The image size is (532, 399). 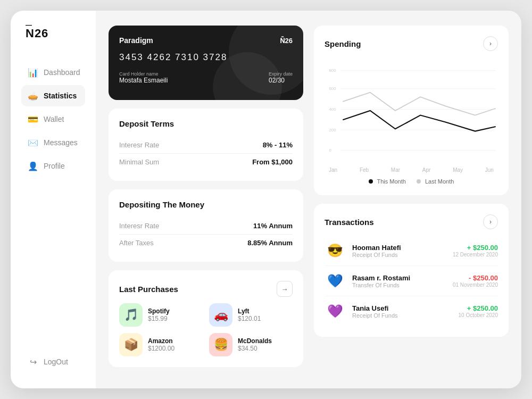 What do you see at coordinates (161, 315) in the screenshot?
I see `purchase-item: 🎵 Spotify $15.99` at bounding box center [161, 315].